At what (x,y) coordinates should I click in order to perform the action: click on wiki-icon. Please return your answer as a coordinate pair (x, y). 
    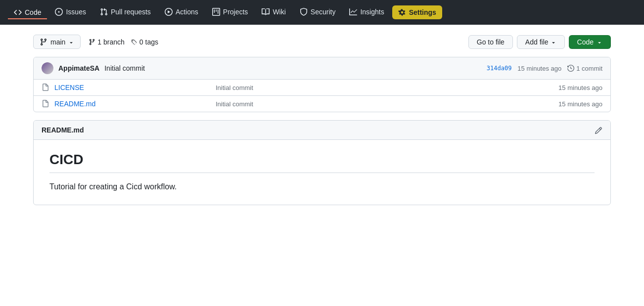
    Looking at the image, I should click on (266, 12).